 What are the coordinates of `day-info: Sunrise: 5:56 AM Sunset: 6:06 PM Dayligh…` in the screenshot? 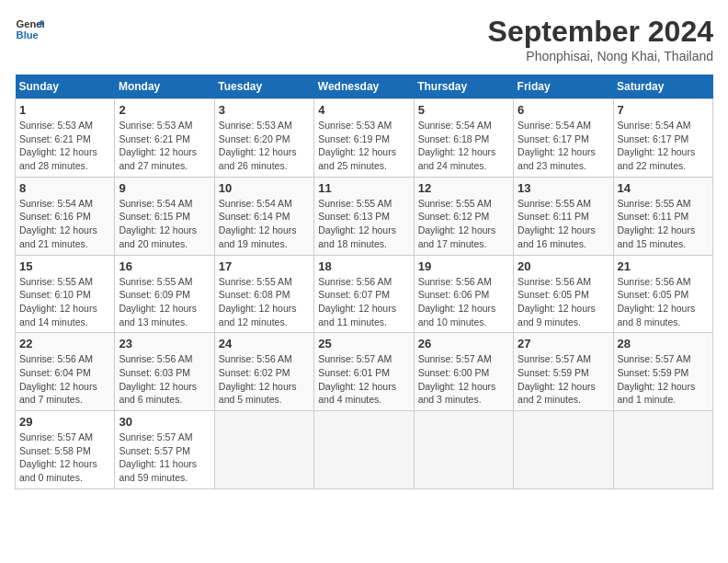 It's located at (463, 302).